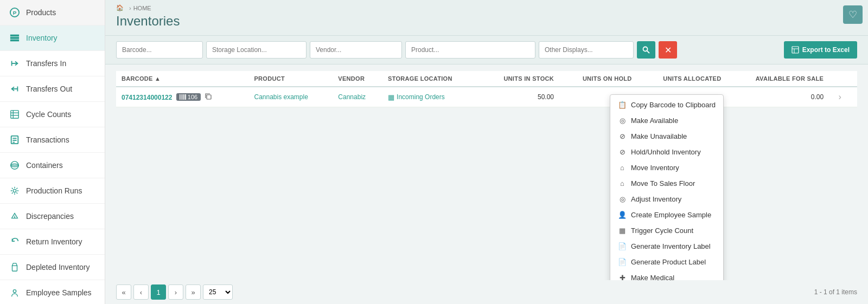 The height and width of the screenshot is (304, 868). What do you see at coordinates (42, 38) in the screenshot?
I see `sidebar-label-inventory: Inventory` at bounding box center [42, 38].